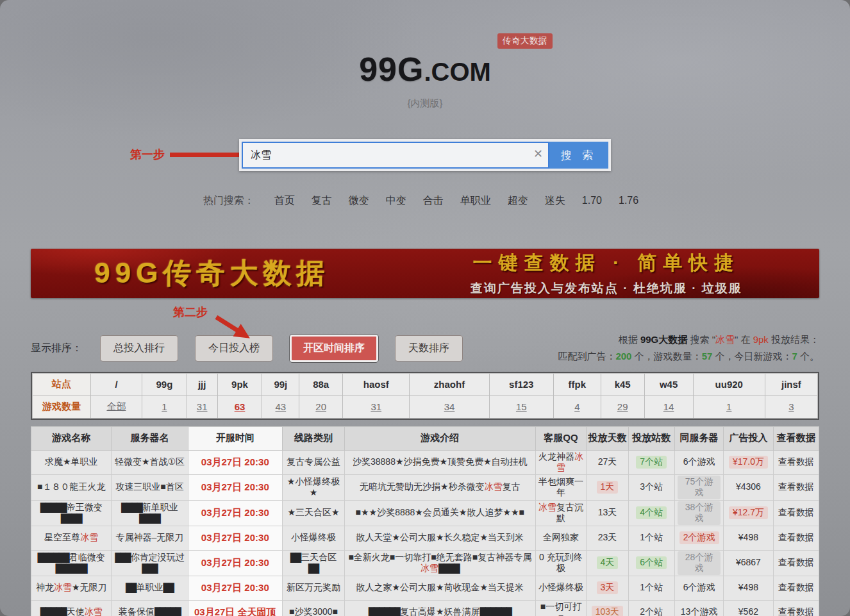 This screenshot has height=616, width=850. Describe the element at coordinates (579, 155) in the screenshot. I see `search-button: 搜 索` at that location.